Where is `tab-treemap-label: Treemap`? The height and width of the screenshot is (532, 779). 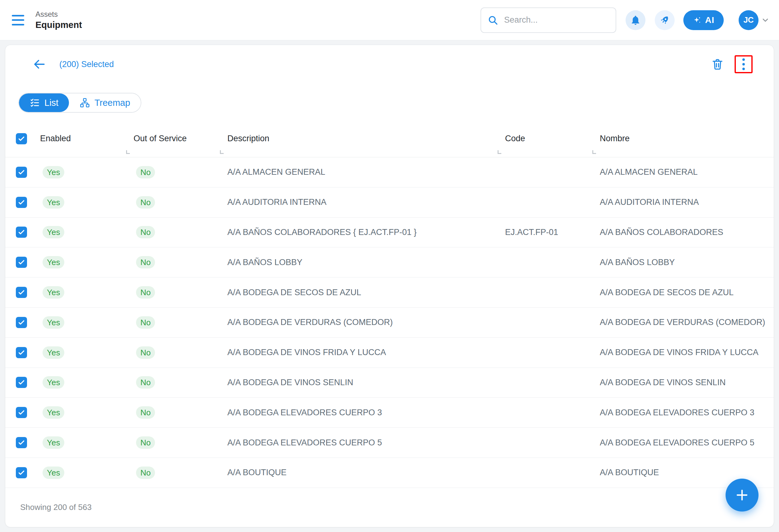 tab-treemap-label: Treemap is located at coordinates (112, 103).